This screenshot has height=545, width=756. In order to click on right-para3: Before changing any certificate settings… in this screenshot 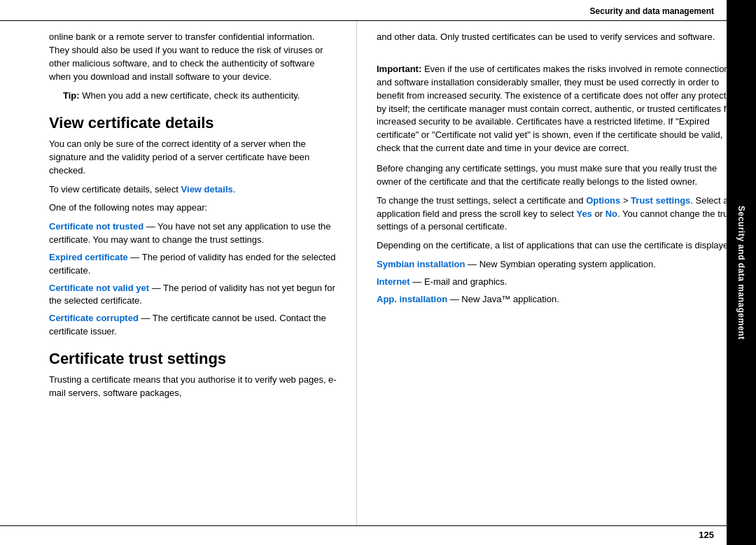, I will do `click(559, 176)`.